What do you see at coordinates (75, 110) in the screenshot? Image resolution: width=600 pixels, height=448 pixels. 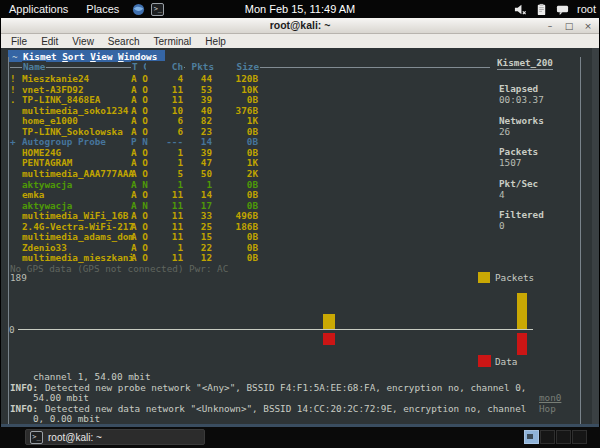 I see `network-name: multimedia_soko1234` at bounding box center [75, 110].